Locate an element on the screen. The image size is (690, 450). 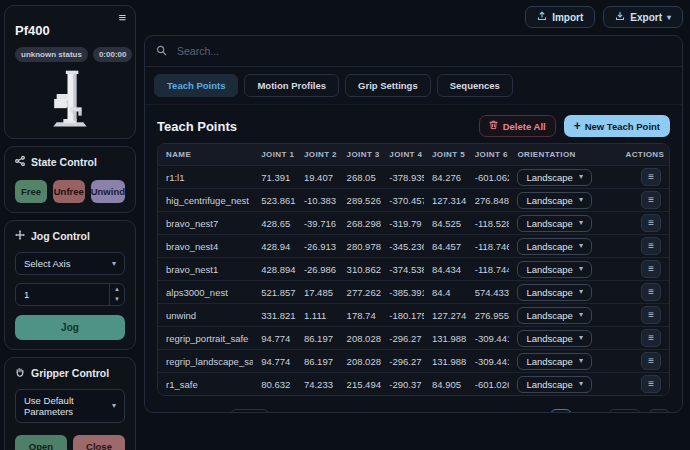
cell-joint1: 523.861 is located at coordinates (274, 200).